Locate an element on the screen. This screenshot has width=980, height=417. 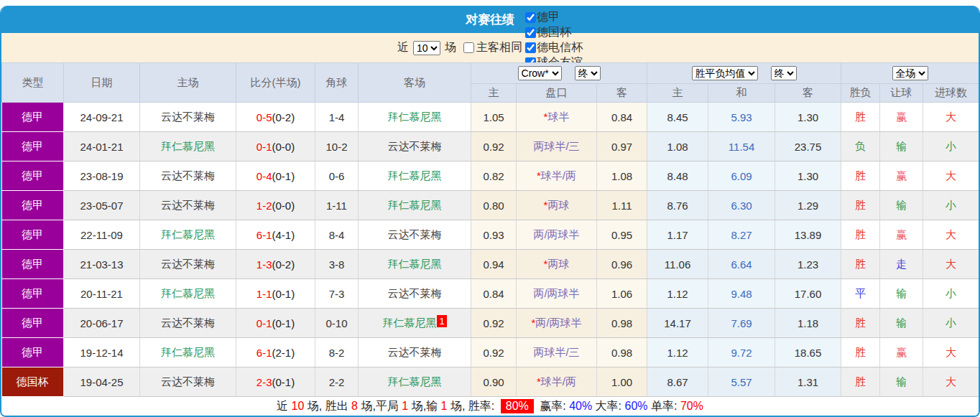
handicap-cell: 两/两球半 is located at coordinates (557, 294).